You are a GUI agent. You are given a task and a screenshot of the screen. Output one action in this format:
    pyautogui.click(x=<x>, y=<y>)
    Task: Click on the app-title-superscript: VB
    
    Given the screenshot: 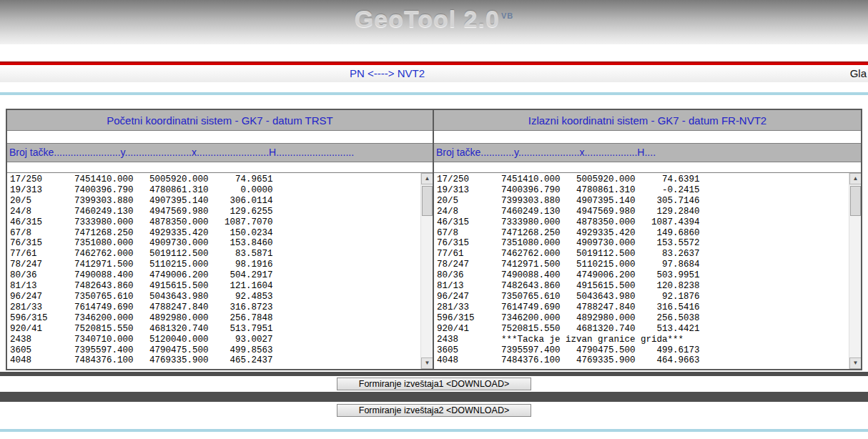 What is the action you would take?
    pyautogui.click(x=508, y=16)
    